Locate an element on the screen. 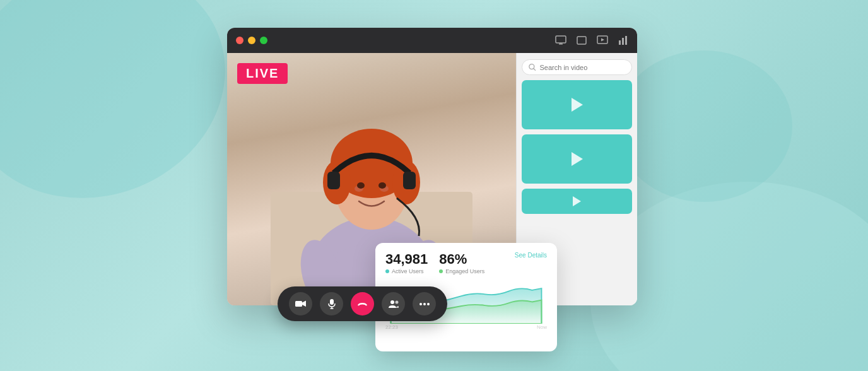  more-button is located at coordinates (424, 304).